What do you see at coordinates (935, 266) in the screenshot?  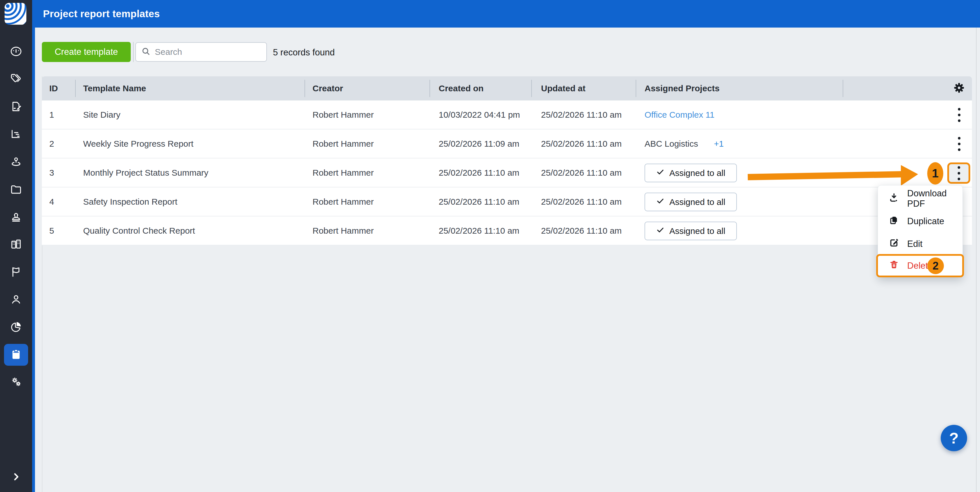 I see `step-2-badge: 2` at bounding box center [935, 266].